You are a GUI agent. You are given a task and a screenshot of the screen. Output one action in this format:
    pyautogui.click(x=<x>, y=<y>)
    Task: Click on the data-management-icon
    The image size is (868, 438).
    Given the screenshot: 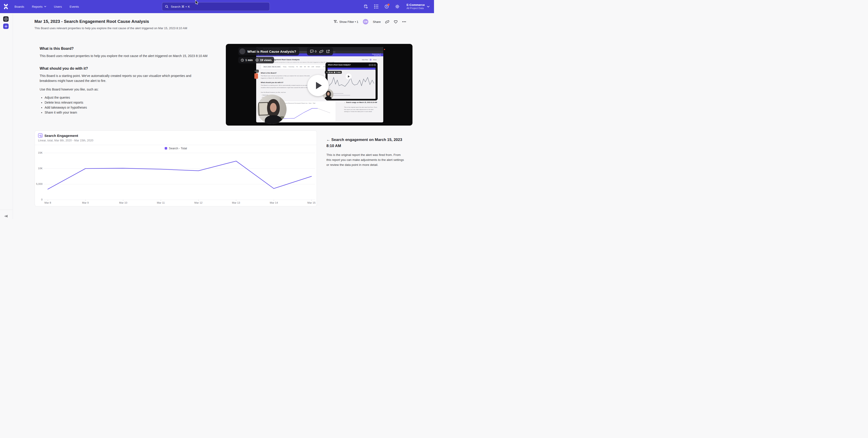 What is the action you would take?
    pyautogui.click(x=366, y=7)
    